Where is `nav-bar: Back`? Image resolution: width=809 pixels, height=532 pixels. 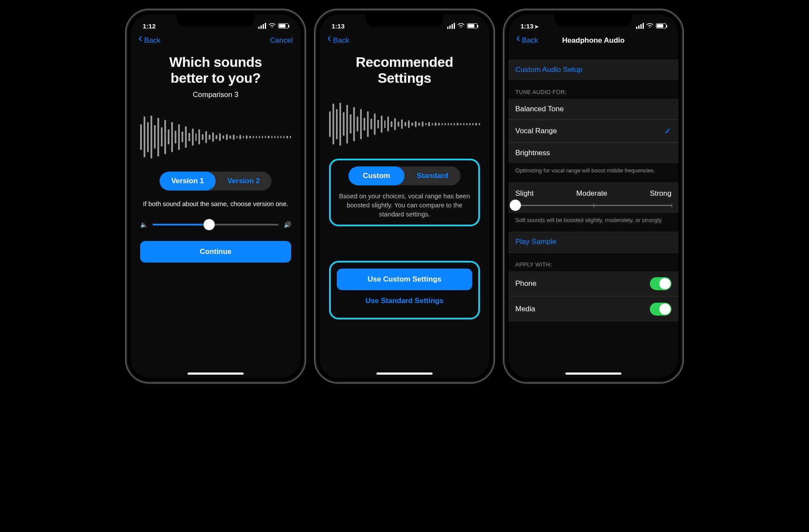
nav-bar: Back is located at coordinates (404, 41).